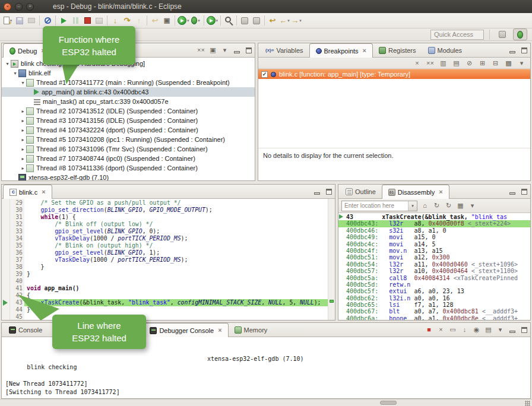 This screenshot has height=406, width=532. Describe the element at coordinates (99, 21) in the screenshot. I see `disconnect-button` at that location.